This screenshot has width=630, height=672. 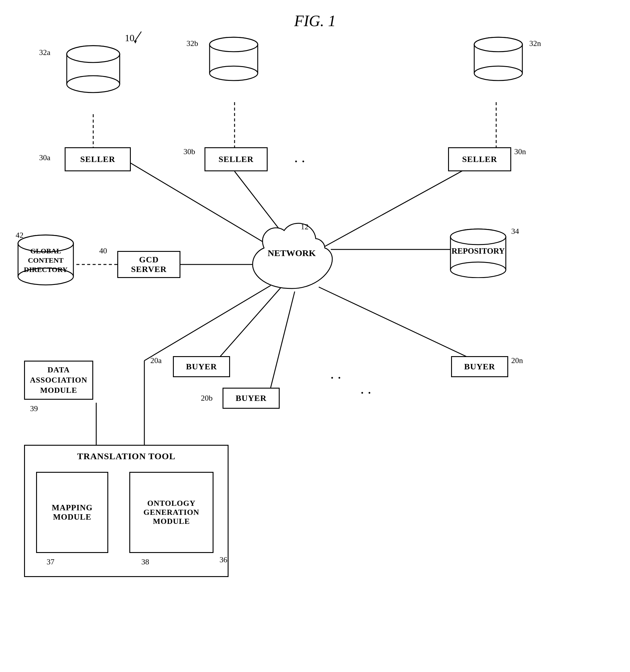 I want to click on ref10-arrow, so click(x=138, y=38).